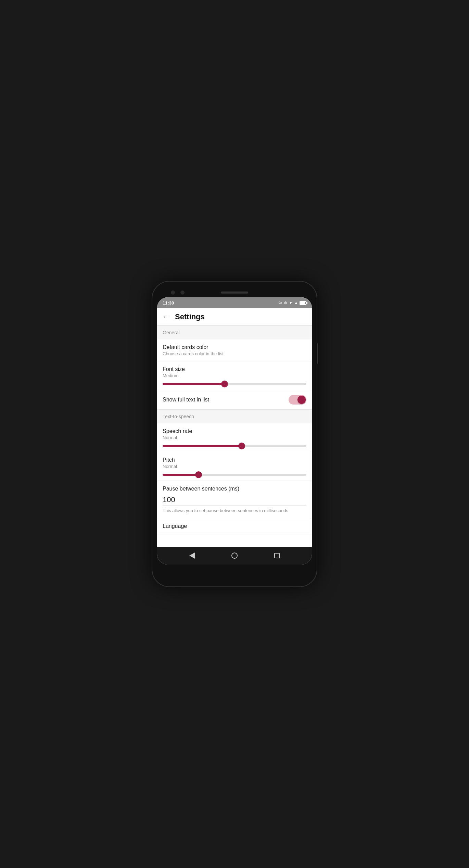 The height and width of the screenshot is (868, 469). I want to click on back-triangle-icon, so click(192, 556).